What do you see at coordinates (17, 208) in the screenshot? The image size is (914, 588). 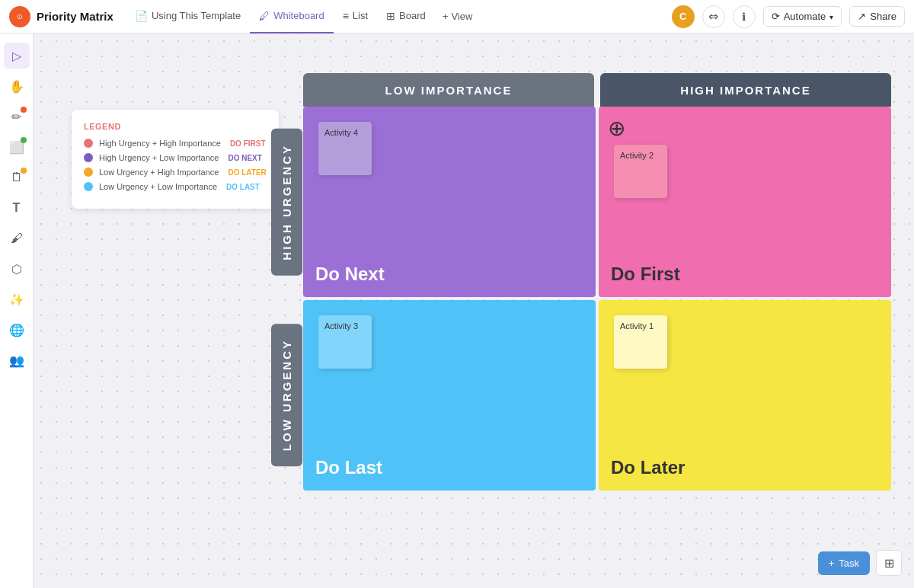 I see `text-tool: T` at bounding box center [17, 208].